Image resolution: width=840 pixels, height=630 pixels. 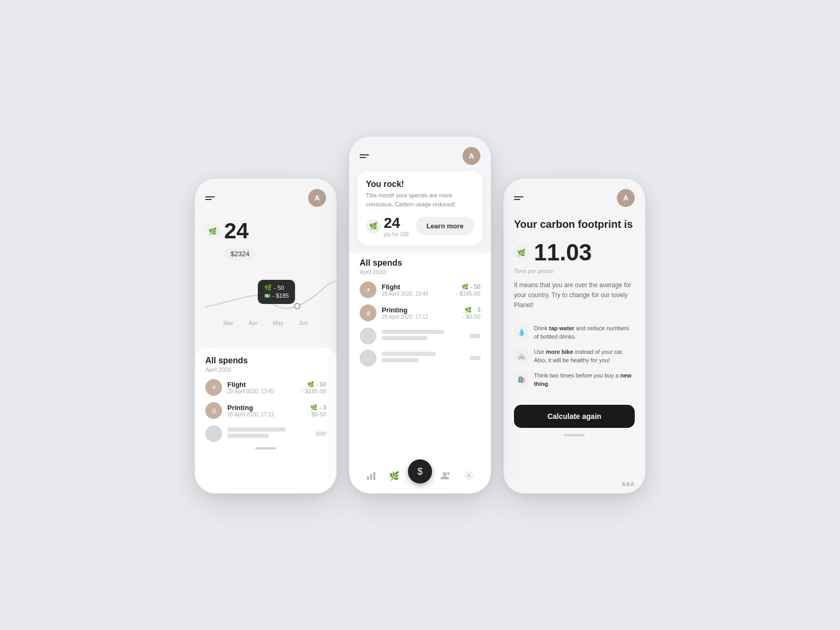 What do you see at coordinates (574, 416) in the screenshot?
I see `calculate-again-button: Calculate again` at bounding box center [574, 416].